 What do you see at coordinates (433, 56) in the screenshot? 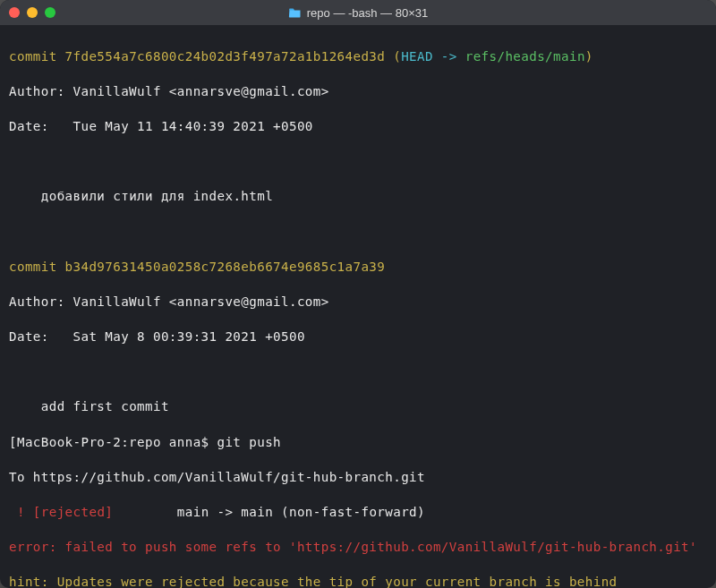
I see `head-ref: HEAD ->` at bounding box center [433, 56].